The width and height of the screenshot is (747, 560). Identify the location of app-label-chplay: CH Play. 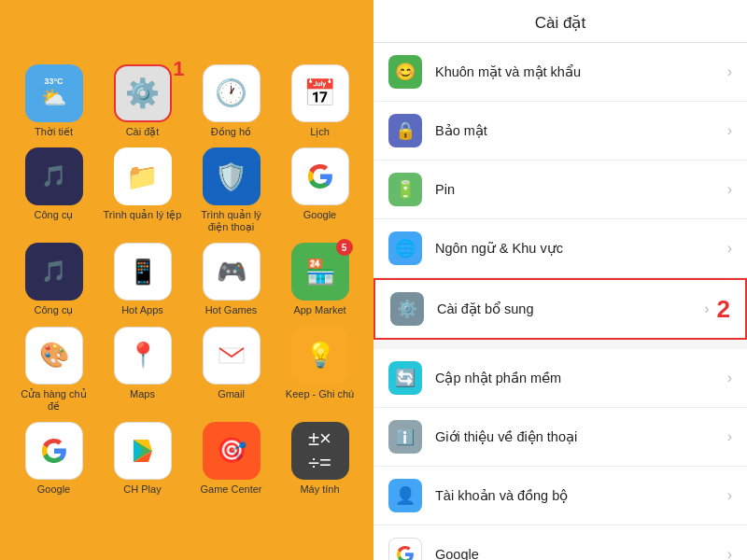
(142, 489).